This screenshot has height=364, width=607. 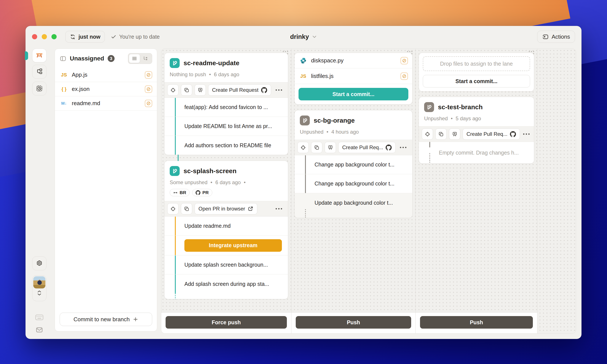 I want to click on left-rail, so click(x=40, y=193).